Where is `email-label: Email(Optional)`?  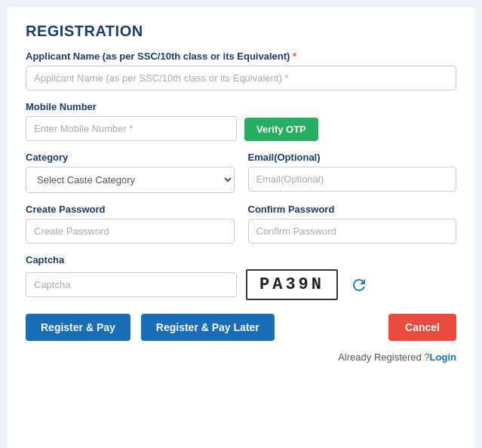
email-label: Email(Optional) is located at coordinates (353, 157).